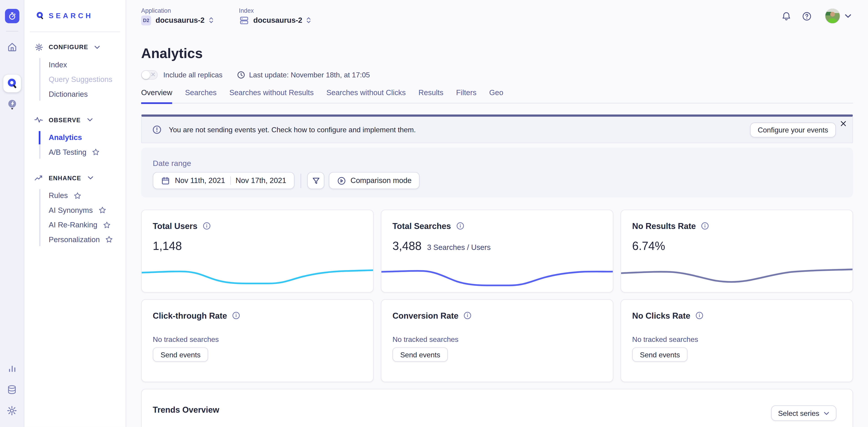  What do you see at coordinates (68, 94) in the screenshot?
I see `sidebar-item-label: Dictionaries` at bounding box center [68, 94].